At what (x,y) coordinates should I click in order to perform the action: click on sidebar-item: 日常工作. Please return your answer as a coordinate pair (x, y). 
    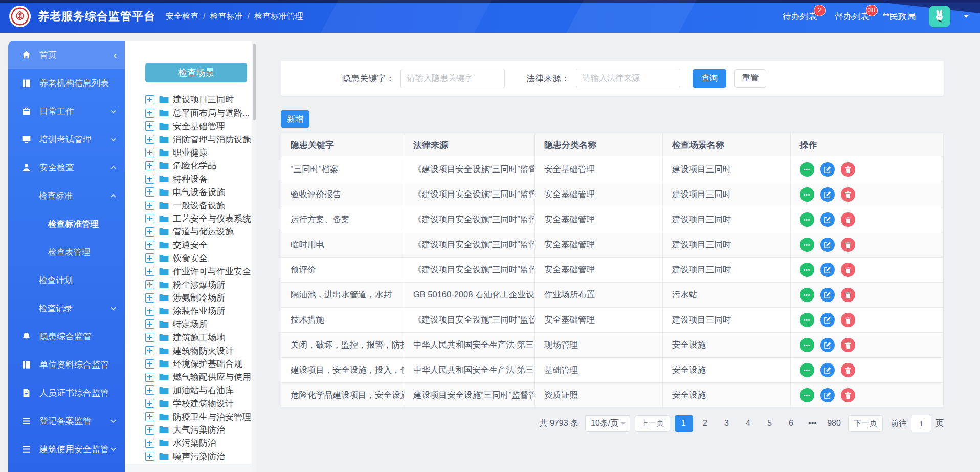
    Looking at the image, I should click on (66, 112).